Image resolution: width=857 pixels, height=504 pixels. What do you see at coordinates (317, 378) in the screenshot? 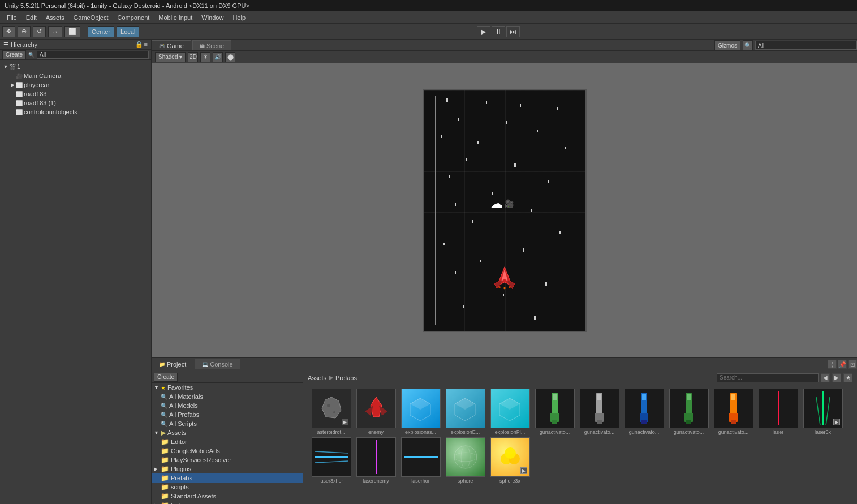
I see `breadcrumb-assets: Assets` at bounding box center [317, 378].